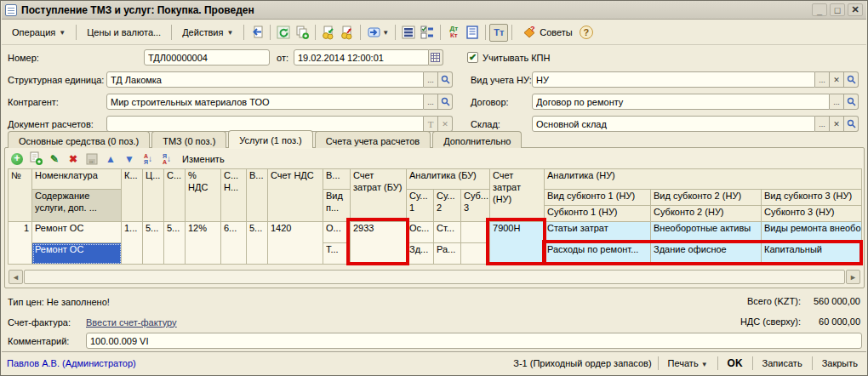 The width and height of the screenshot is (868, 376). I want to click on tab-services: Услуги (1 поз.), so click(271, 140).